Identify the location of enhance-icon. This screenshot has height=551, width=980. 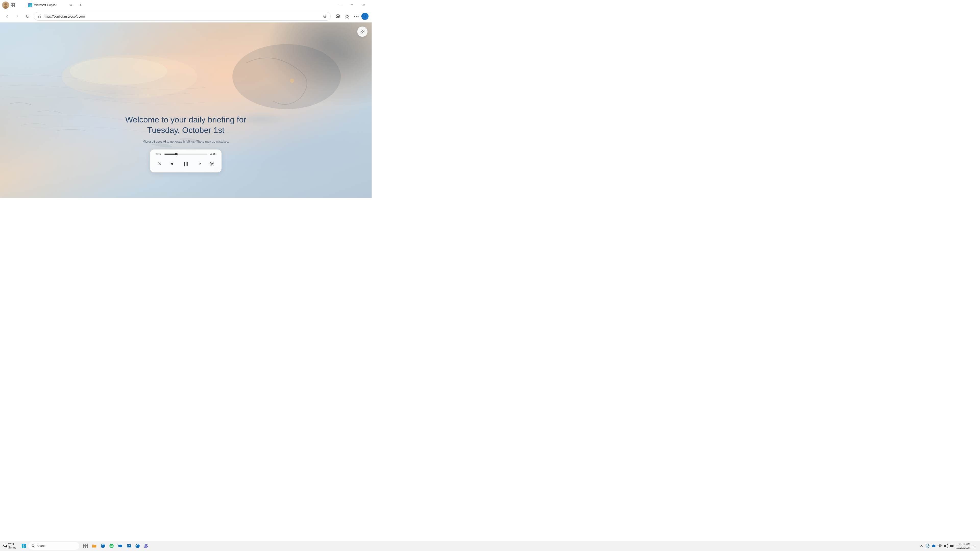
(325, 16).